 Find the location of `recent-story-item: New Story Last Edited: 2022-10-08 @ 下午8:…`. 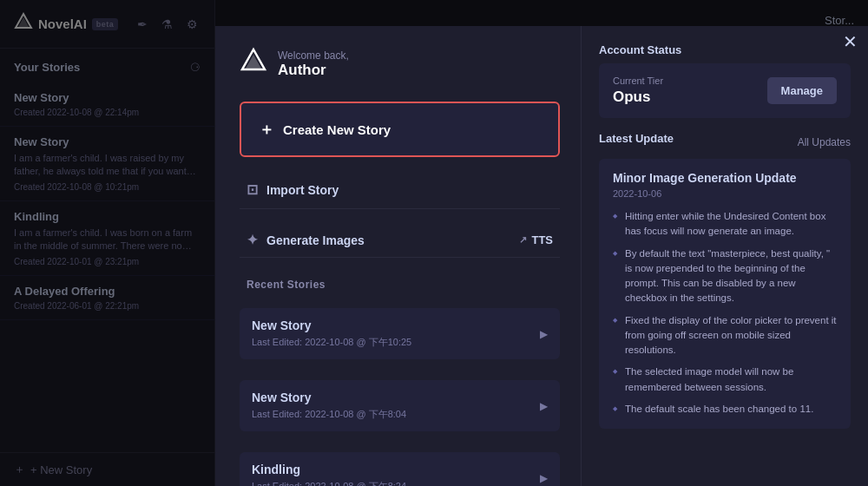

recent-story-item: New Story Last Edited: 2022-10-08 @ 下午8:… is located at coordinates (399, 406).